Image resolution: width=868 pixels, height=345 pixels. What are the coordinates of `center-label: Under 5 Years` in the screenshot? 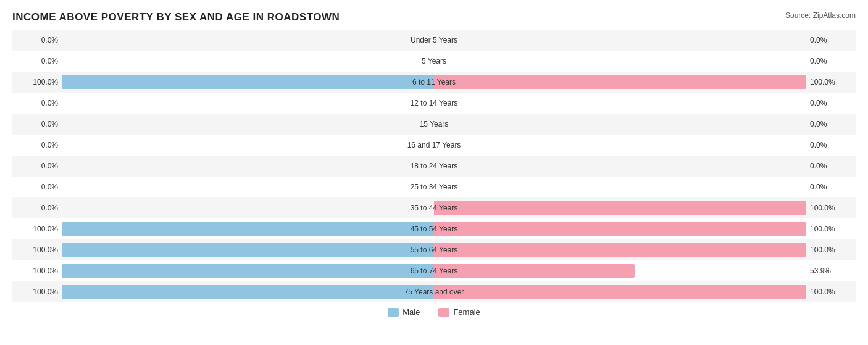 It's located at (434, 40).